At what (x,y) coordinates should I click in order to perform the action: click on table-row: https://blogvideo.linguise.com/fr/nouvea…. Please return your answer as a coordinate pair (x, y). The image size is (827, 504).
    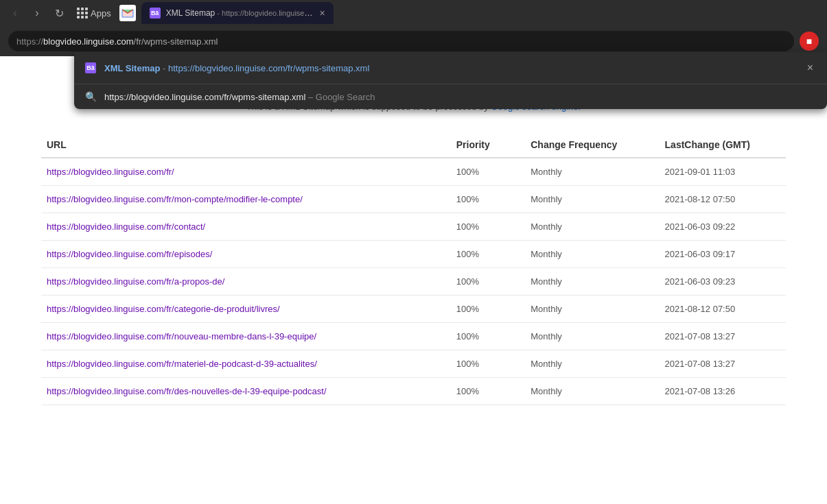
    Looking at the image, I should click on (413, 337).